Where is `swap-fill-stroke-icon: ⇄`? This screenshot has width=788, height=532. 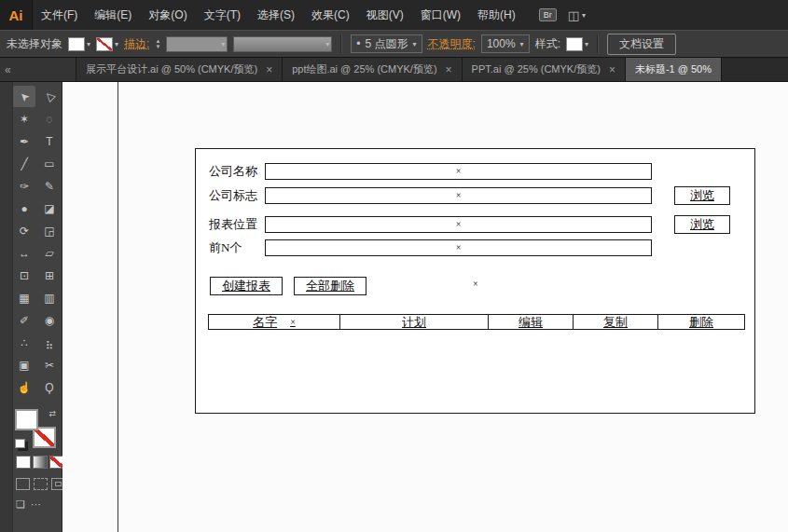 swap-fill-stroke-icon: ⇄ is located at coordinates (52, 414).